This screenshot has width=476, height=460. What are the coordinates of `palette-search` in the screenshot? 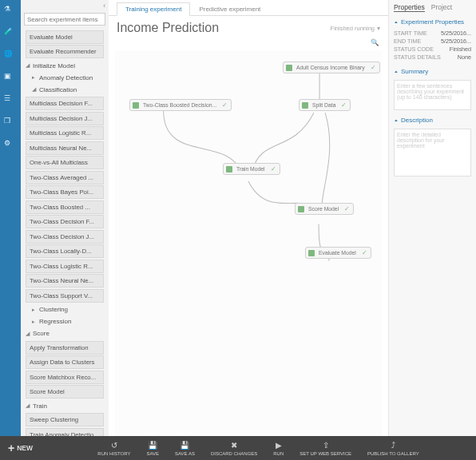 It's located at (65, 19).